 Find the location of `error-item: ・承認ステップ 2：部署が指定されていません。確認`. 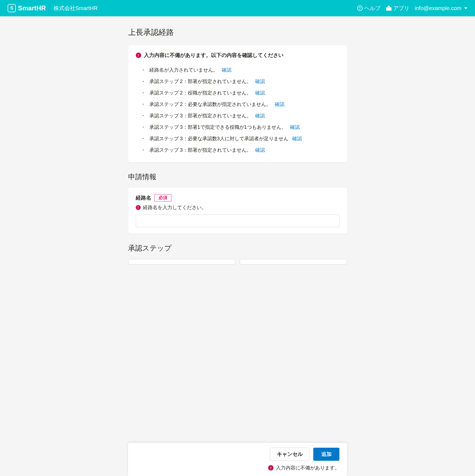

error-item: ・承認ステップ 2：部署が指定されていません。確認 is located at coordinates (240, 81).